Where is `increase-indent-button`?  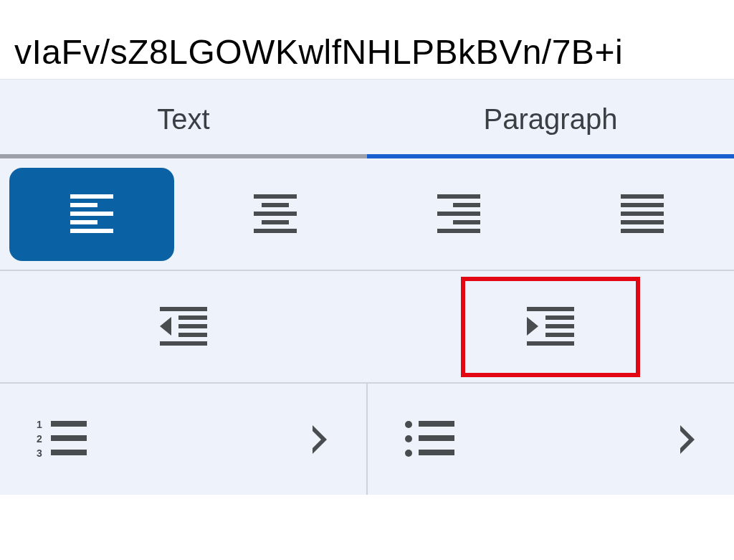 increase-indent-button is located at coordinates (550, 327).